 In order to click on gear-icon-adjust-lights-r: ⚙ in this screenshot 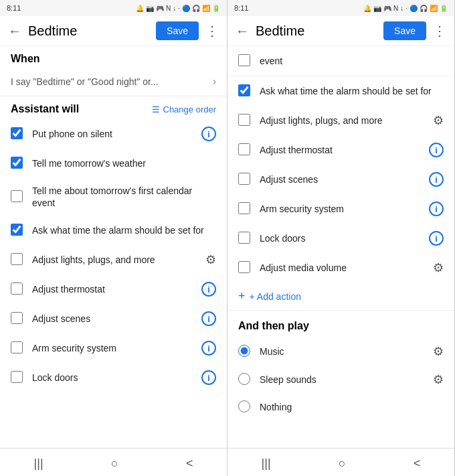, I will do `click(438, 121)`.